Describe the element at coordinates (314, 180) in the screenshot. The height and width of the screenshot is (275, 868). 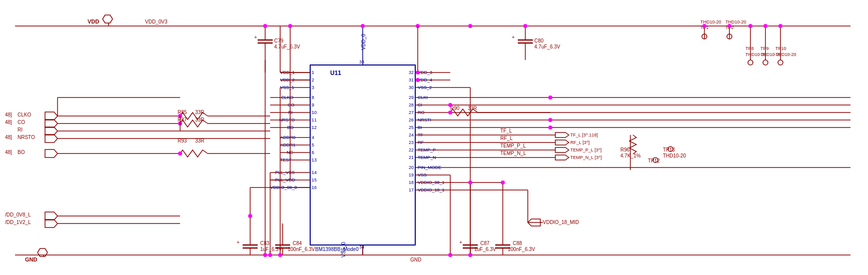
I see `svg-text: 15` at that location.